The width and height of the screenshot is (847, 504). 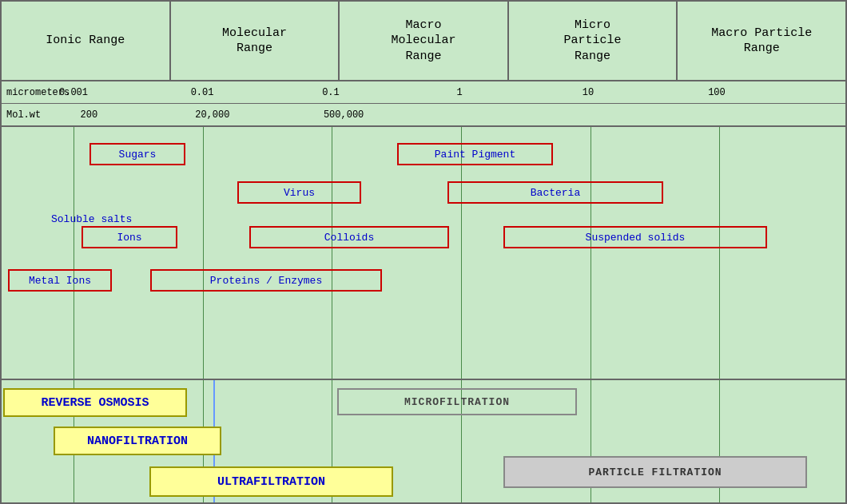 I want to click on paint-pigment-box: Paint Pigment, so click(x=475, y=154).